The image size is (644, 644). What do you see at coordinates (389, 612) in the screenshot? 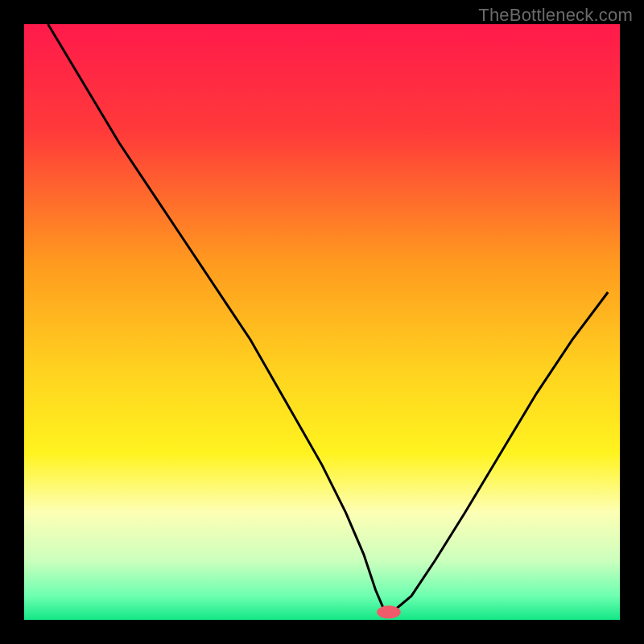
I see `optimal-point-marker` at bounding box center [389, 612].